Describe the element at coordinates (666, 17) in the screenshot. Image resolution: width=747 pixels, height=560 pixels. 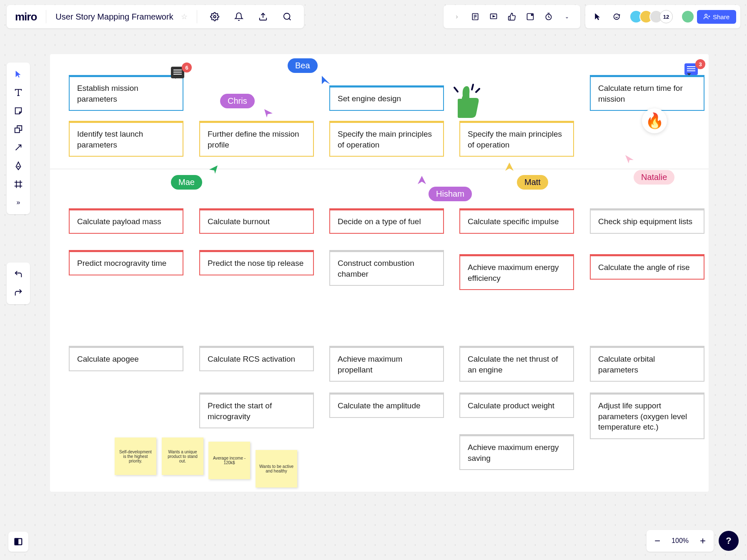
I see `avatar-count: 12` at that location.